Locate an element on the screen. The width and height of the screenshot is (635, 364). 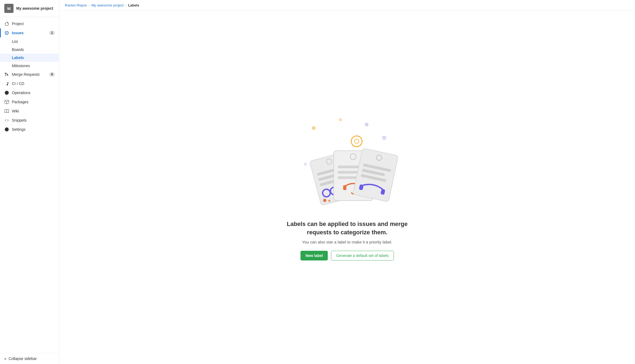
merge-icon is located at coordinates (7, 74).